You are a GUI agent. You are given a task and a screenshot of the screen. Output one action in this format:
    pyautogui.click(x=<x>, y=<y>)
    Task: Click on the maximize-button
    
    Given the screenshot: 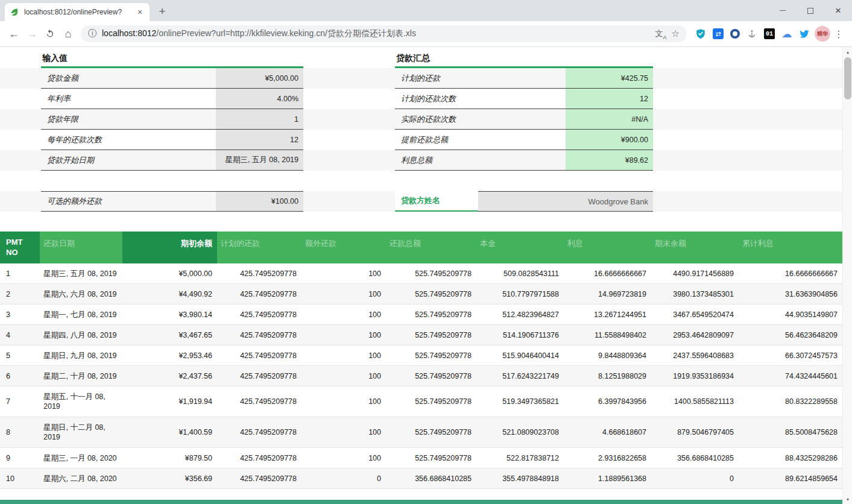 What is the action you would take?
    pyautogui.click(x=810, y=11)
    